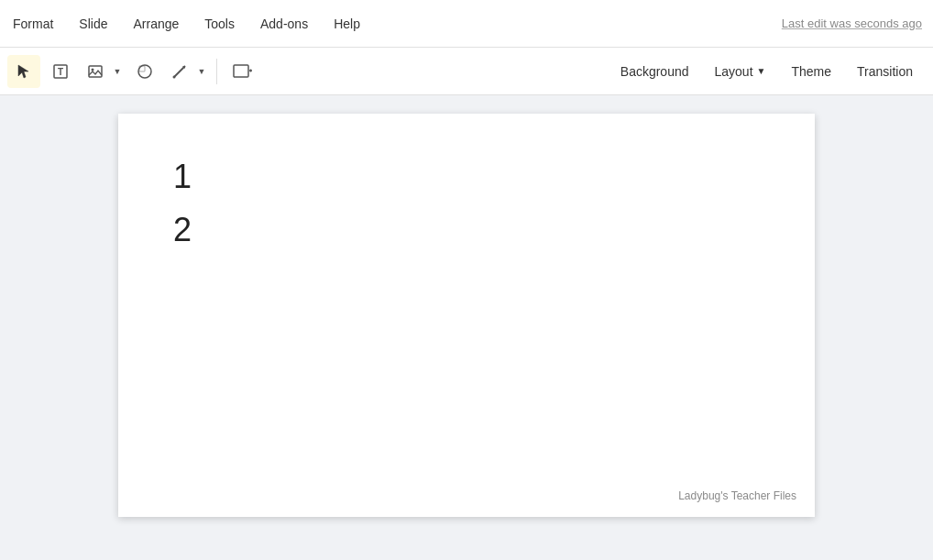  Describe the element at coordinates (654, 71) in the screenshot. I see `background-button: Background` at that location.